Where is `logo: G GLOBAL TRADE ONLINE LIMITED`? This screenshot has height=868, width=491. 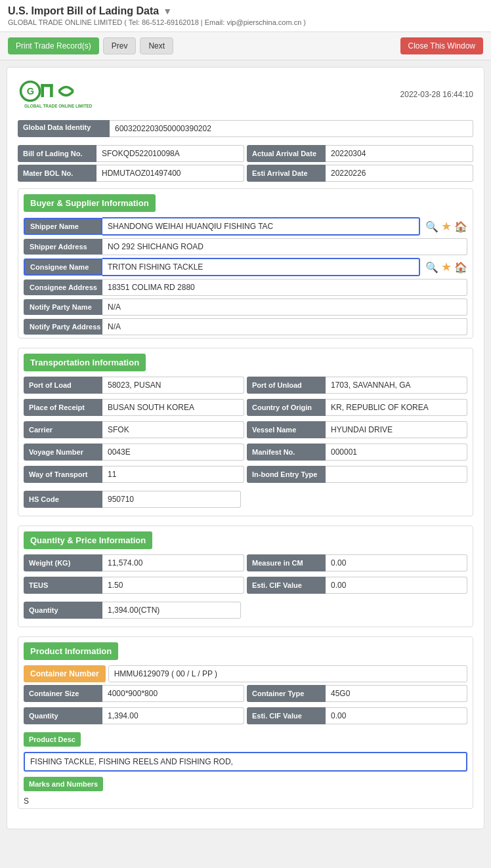
logo: G GLOBAL TRADE ONLINE LIMITED is located at coordinates (57, 94).